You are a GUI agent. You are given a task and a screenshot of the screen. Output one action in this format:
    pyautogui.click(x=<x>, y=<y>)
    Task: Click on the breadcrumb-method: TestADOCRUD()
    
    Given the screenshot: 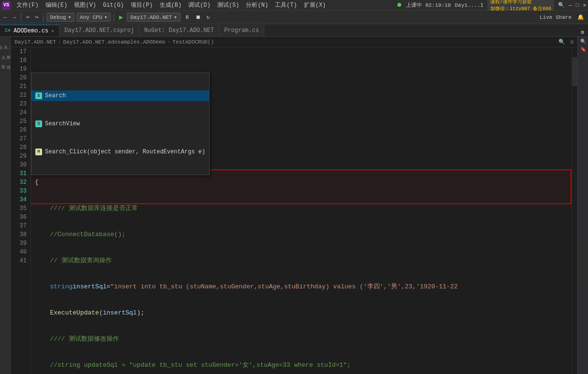 What is the action you would take?
    pyautogui.click(x=193, y=42)
    